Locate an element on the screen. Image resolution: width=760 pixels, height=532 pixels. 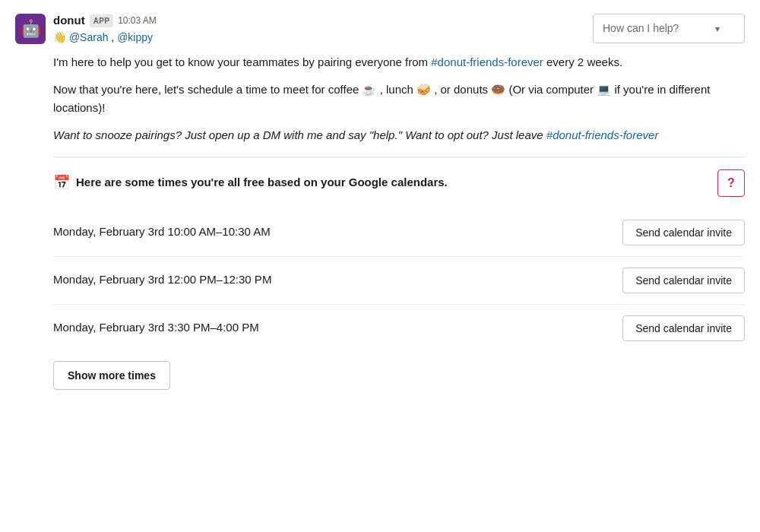
time-text-2: Monday, February 3rd 12:00 PM–12:30 PM is located at coordinates (163, 280).